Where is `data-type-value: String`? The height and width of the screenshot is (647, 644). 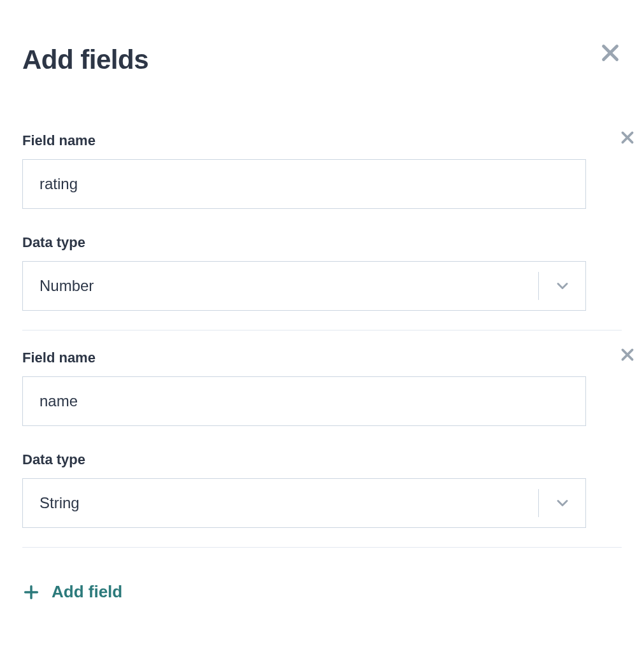
data-type-value: String is located at coordinates (280, 503).